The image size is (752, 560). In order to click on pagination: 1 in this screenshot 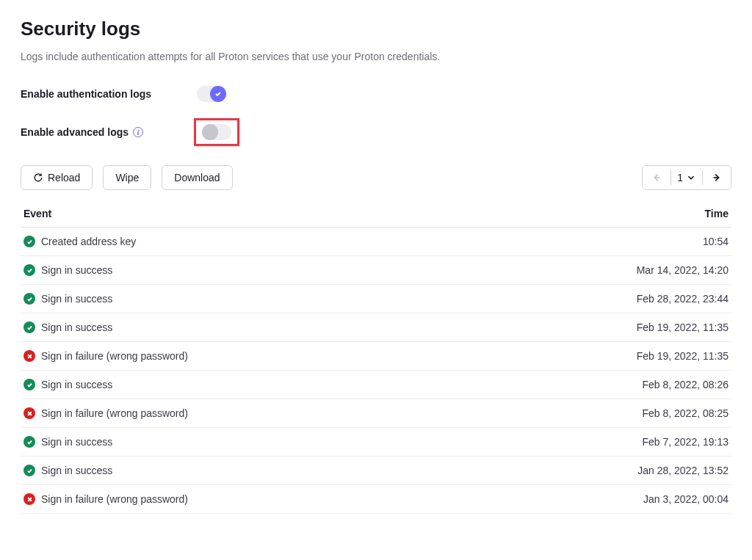, I will do `click(687, 178)`.